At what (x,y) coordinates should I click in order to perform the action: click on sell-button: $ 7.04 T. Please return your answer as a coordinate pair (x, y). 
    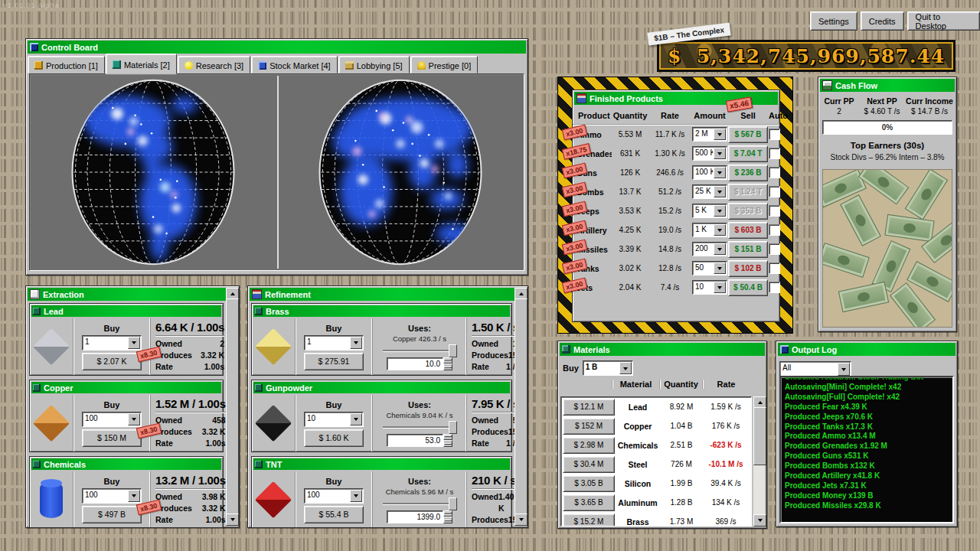
    Looking at the image, I should click on (748, 154).